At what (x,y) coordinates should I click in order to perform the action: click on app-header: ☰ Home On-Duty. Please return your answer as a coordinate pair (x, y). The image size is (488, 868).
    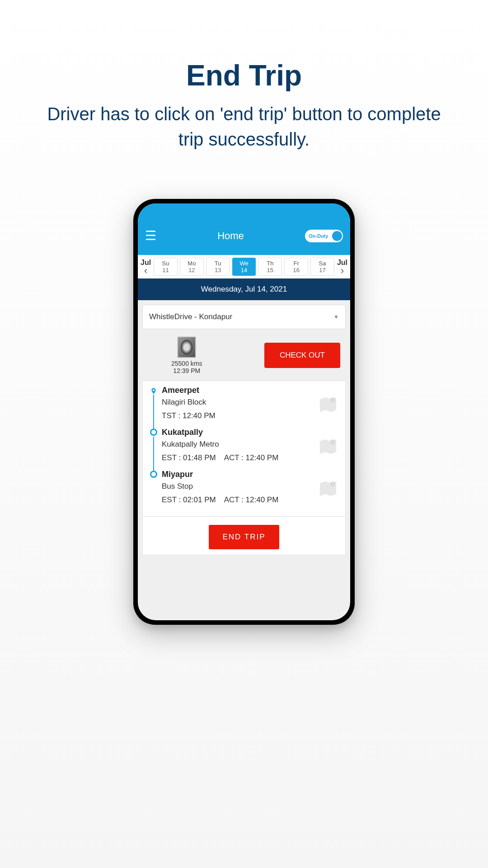
    Looking at the image, I should click on (244, 229).